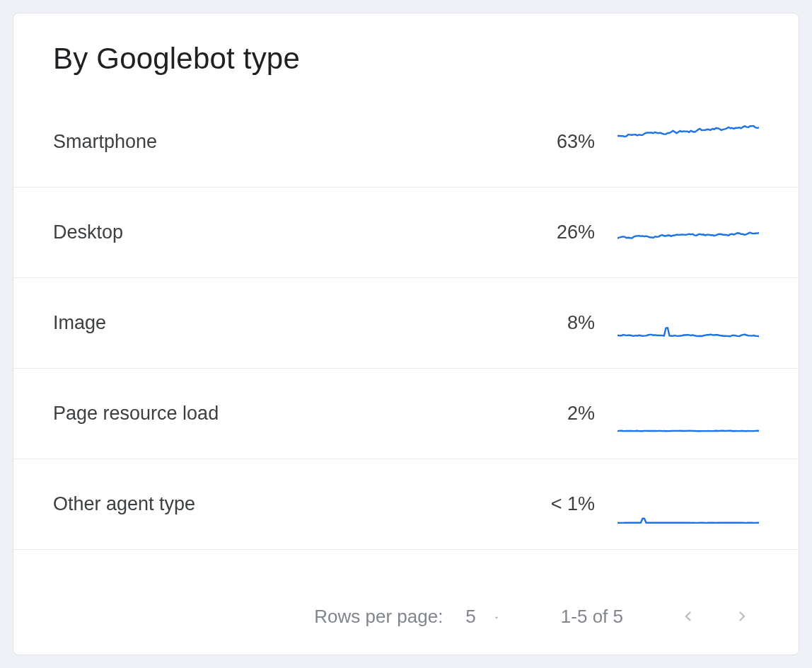 The height and width of the screenshot is (668, 812). I want to click on table-row: Image8%, so click(406, 323).